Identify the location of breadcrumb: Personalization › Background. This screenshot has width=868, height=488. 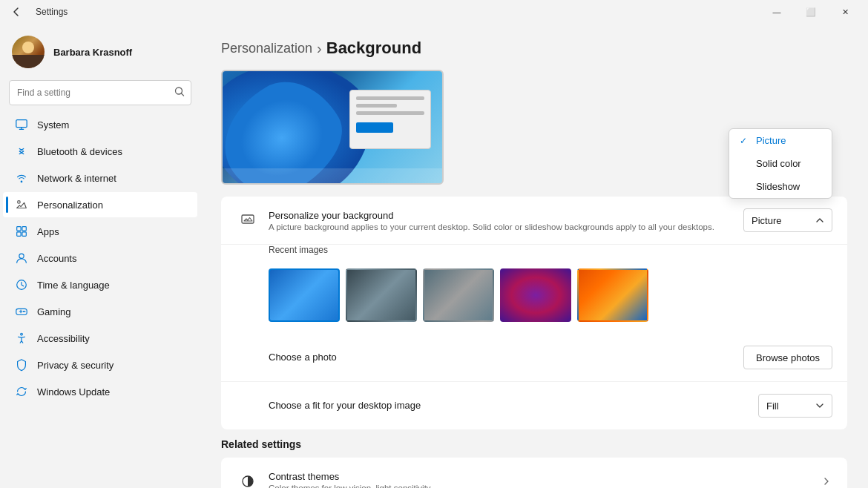
(534, 48).